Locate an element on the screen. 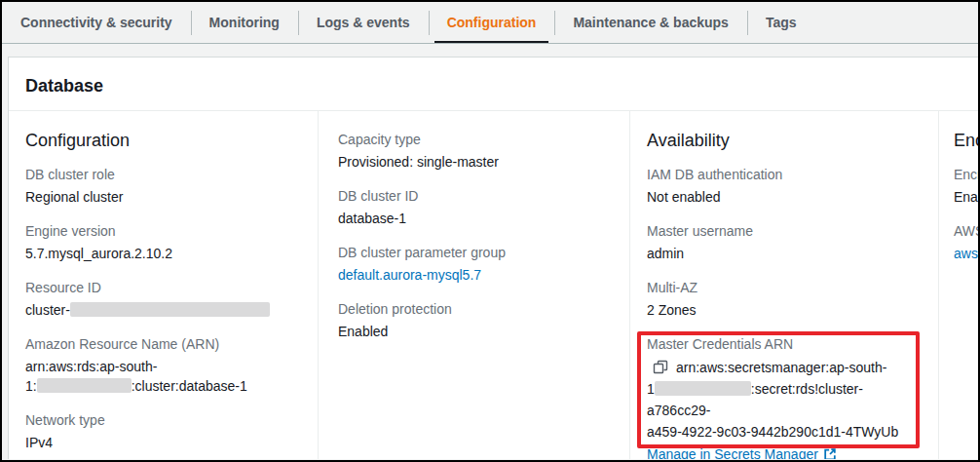  field-value: aws/rds is located at coordinates (957, 253).